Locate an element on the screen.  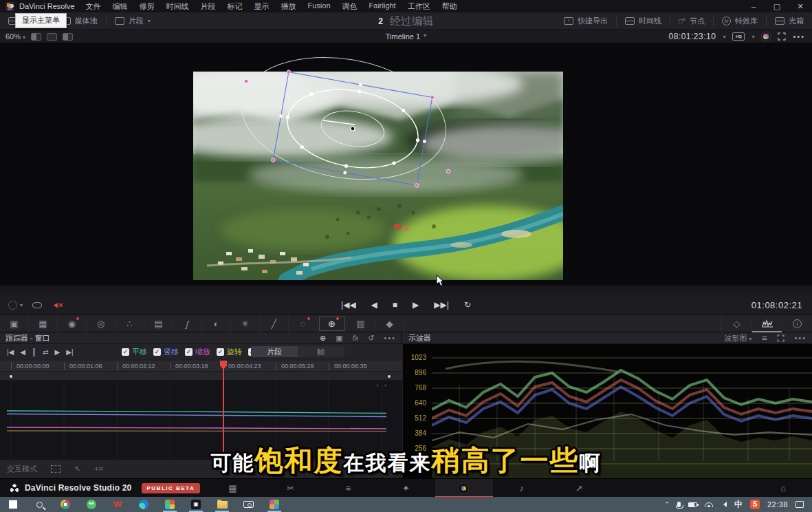
menu-fairlight: Fairlight is located at coordinates (382, 7).